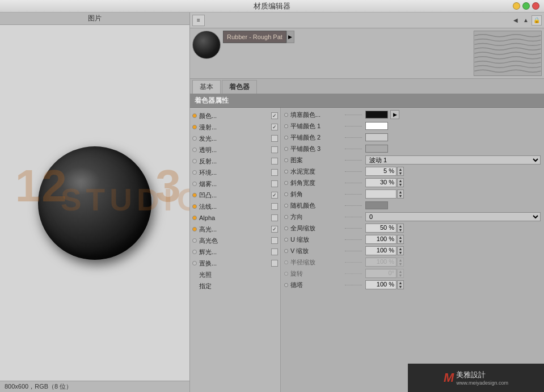 The width and height of the screenshot is (544, 392). What do you see at coordinates (381, 183) in the screenshot?
I see `bevel-width-input: 30 %` at bounding box center [381, 183].